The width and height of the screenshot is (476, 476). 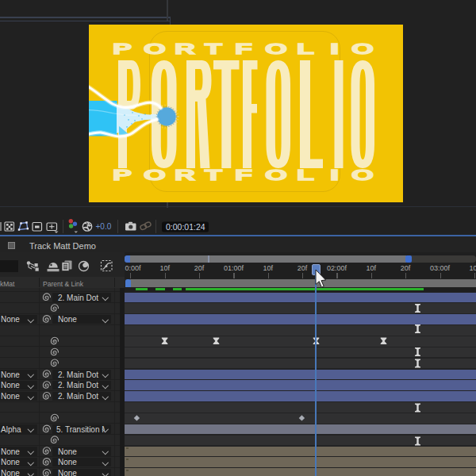 What do you see at coordinates (186, 227) in the screenshot?
I see `svg-text: 0:00:01:24` at bounding box center [186, 227].